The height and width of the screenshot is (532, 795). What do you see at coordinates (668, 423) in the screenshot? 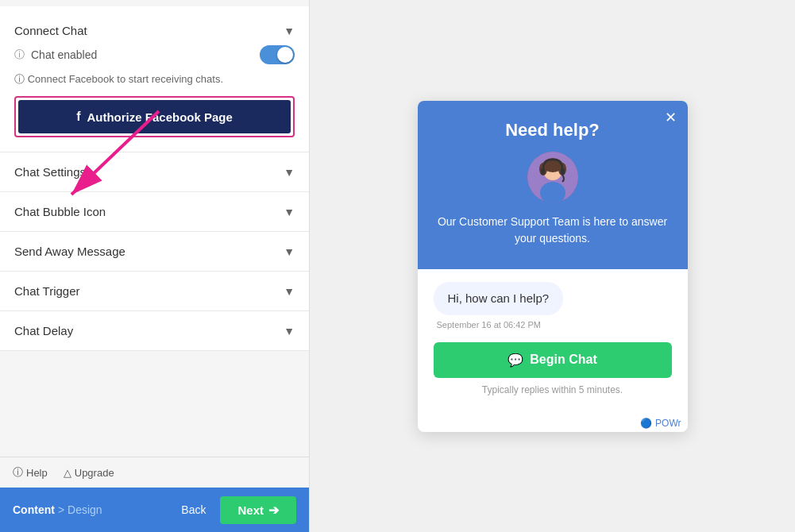
I see `powr-label: POWr` at bounding box center [668, 423].